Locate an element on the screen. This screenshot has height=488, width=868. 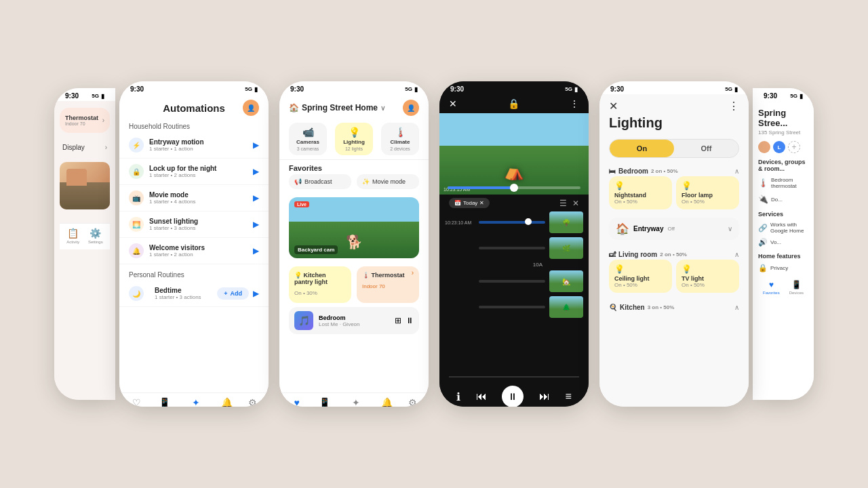
routine-lockup: 🔒 Lock up for the night 1 starter • 2 ac… is located at coordinates (194, 172).